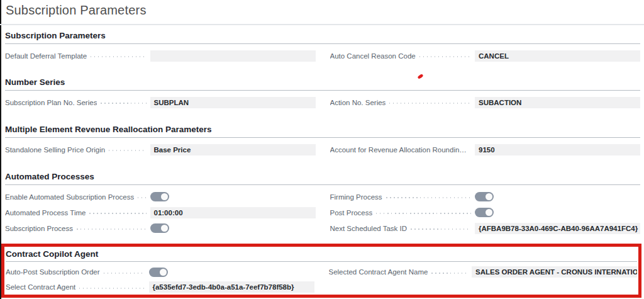 The height and width of the screenshot is (299, 644). I want to click on field-post-process: Post Process, so click(486, 213).